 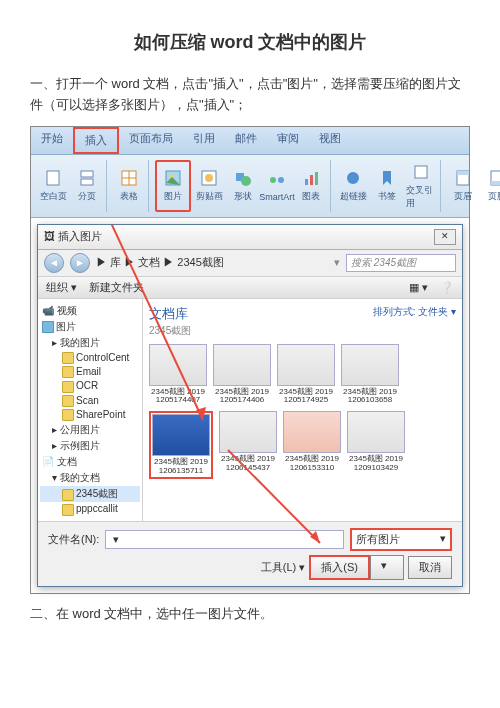 I want to click on tree-my-docs: ▾ 我的文档, so click(x=90, y=478).